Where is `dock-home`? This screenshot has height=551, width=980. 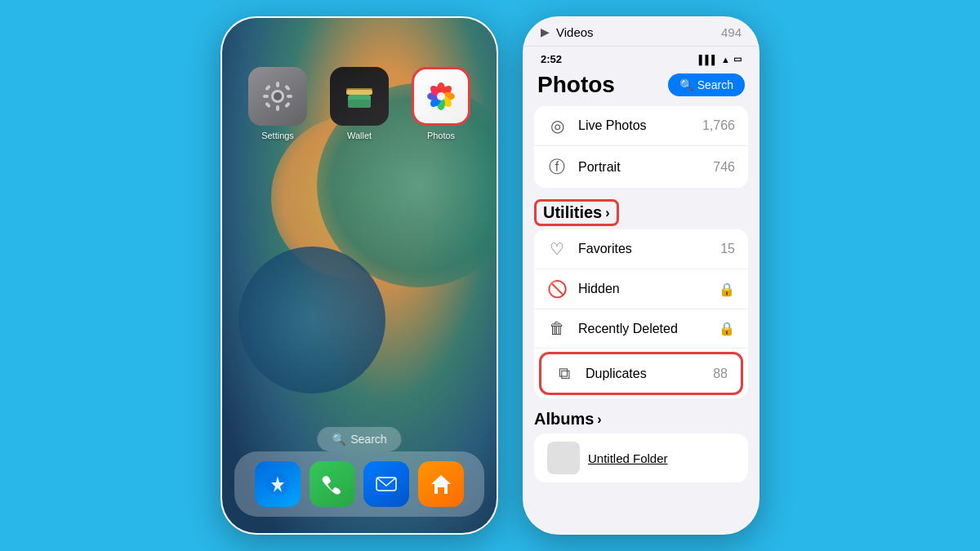
dock-home is located at coordinates (441, 484).